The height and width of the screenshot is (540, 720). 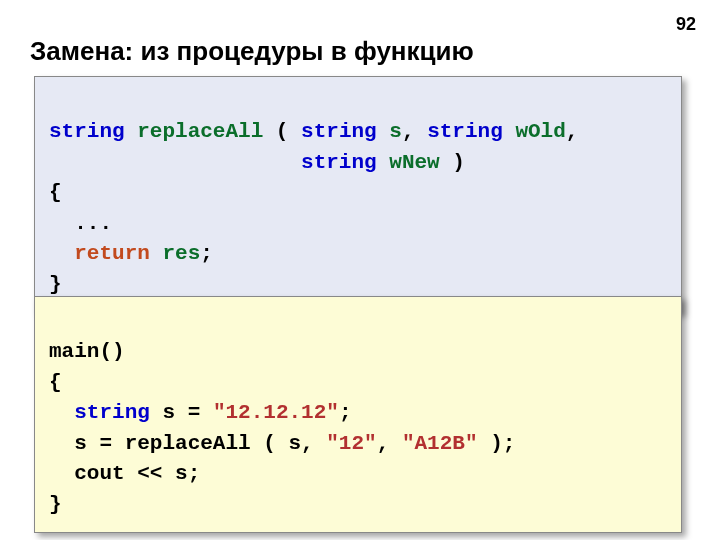 What do you see at coordinates (200, 412) in the screenshot?
I see `code-line-3: string s = "12.12.12";` at bounding box center [200, 412].